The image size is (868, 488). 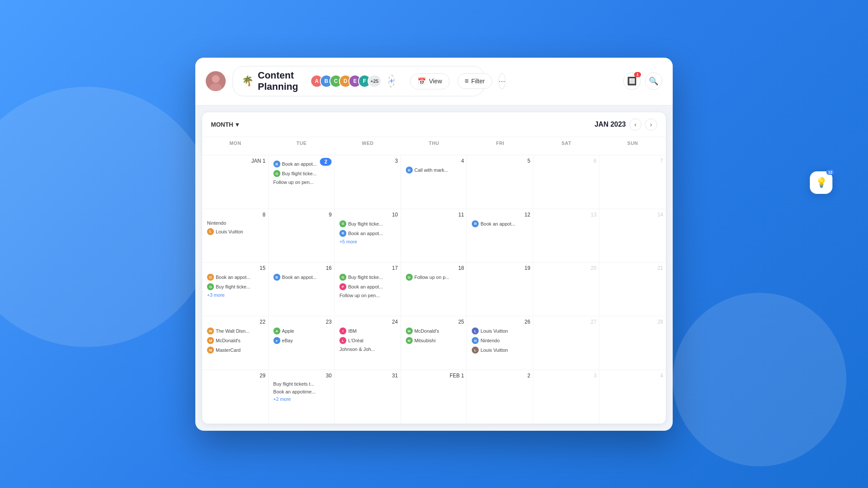 I want to click on day-number: 15, so click(x=235, y=268).